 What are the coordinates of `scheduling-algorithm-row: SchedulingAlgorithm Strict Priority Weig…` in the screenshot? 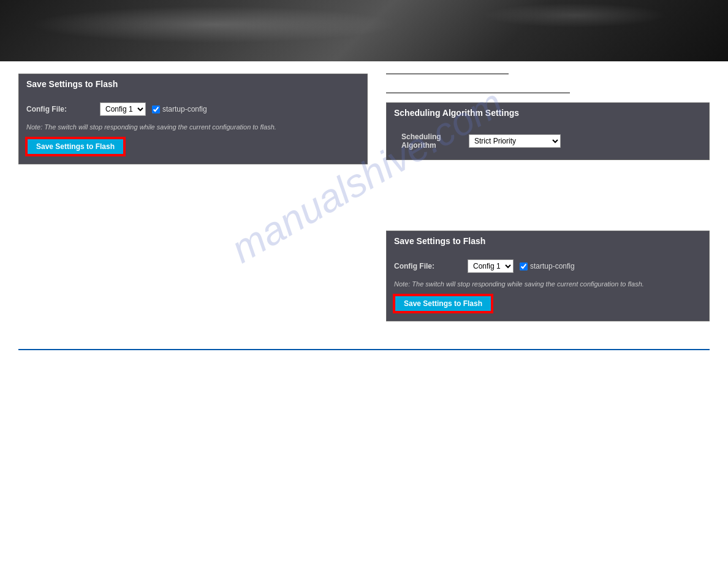 It's located at (548, 141).